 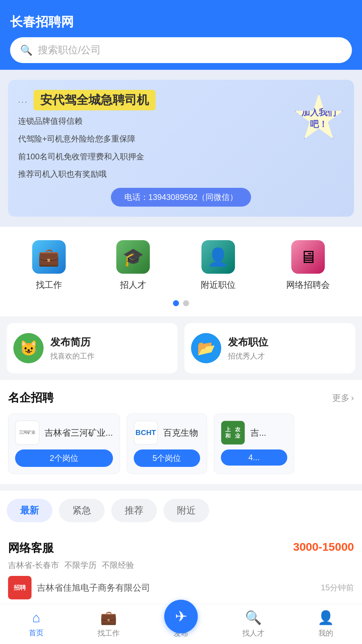 What do you see at coordinates (326, 624) in the screenshot?
I see `nav-item-mine: 👤 我的` at bounding box center [326, 624].